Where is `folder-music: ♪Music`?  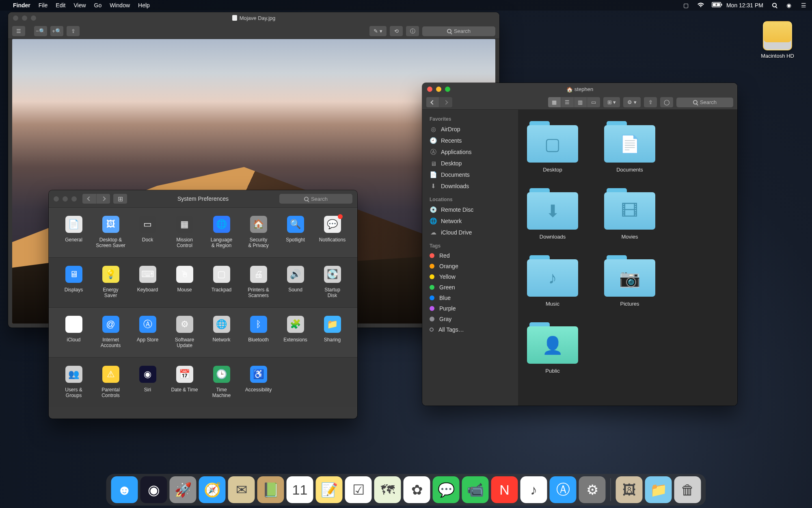
folder-music: ♪Music is located at coordinates (553, 281).